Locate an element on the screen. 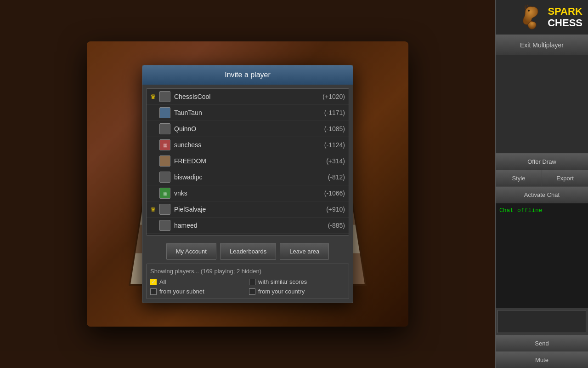  player-score: (-1171) is located at coordinates (334, 113).